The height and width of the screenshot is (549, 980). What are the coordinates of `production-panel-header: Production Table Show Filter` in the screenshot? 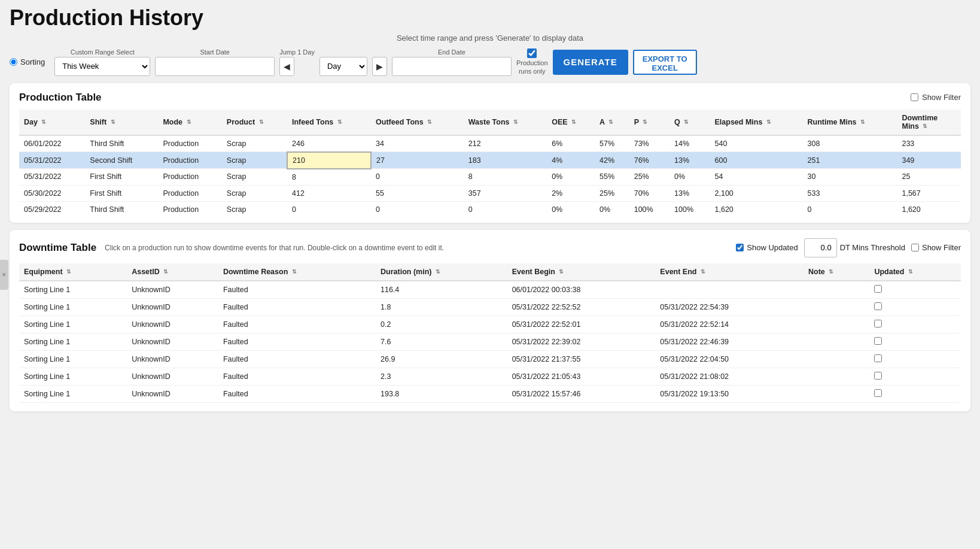 It's located at (490, 98).